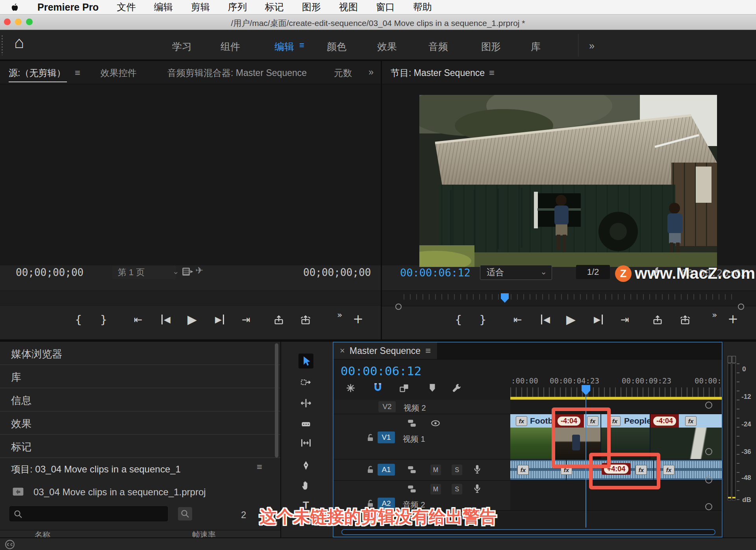  Describe the element at coordinates (302, 45) in the screenshot. I see `workspace-menu-icon: ≡` at that location.